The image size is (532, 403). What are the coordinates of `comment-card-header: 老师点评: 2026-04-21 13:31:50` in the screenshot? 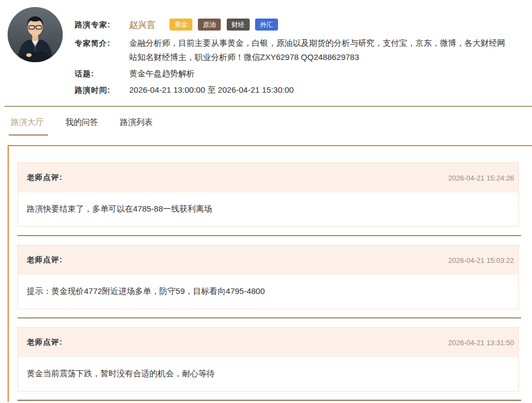 It's located at (268, 342).